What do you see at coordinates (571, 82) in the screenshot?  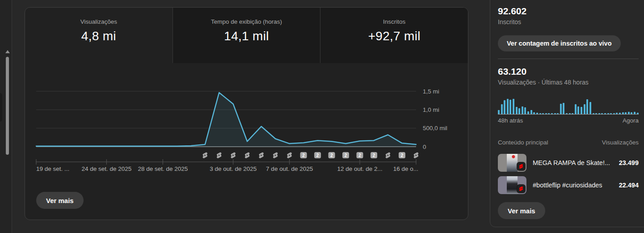 I see `views-48h-label: Visualizações · Últimas 48 horas` at bounding box center [571, 82].